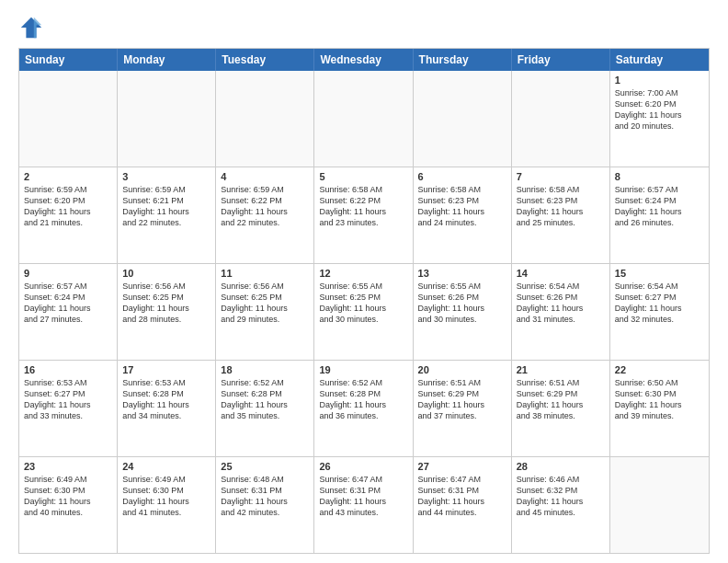  I want to click on day-number: 16, so click(68, 370).